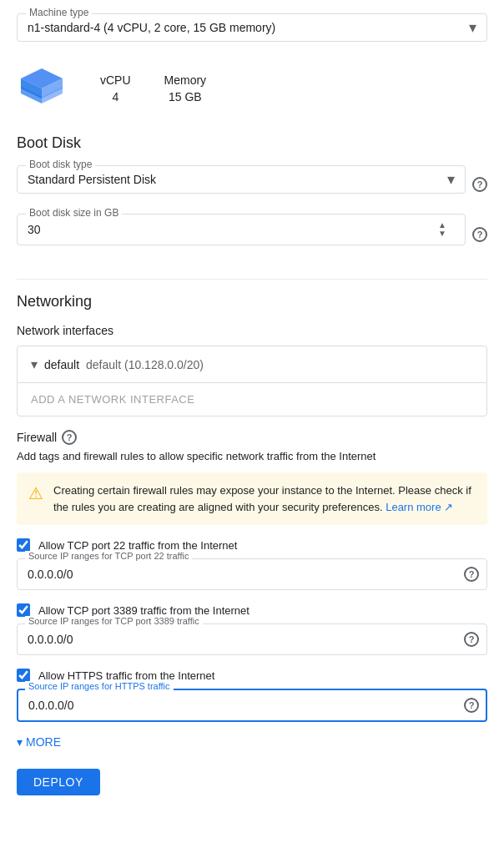 This screenshot has height=843, width=504. Describe the element at coordinates (58, 782) in the screenshot. I see `deploy-button: DEPLOY` at that location.